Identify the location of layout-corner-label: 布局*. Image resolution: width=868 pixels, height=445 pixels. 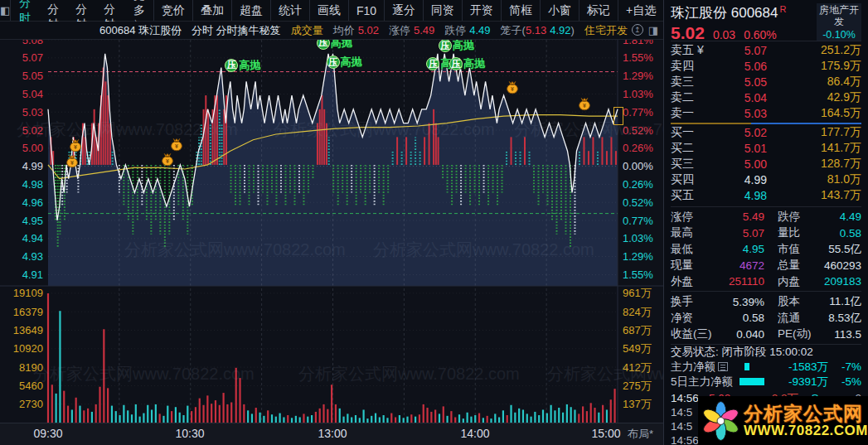
(640, 434).